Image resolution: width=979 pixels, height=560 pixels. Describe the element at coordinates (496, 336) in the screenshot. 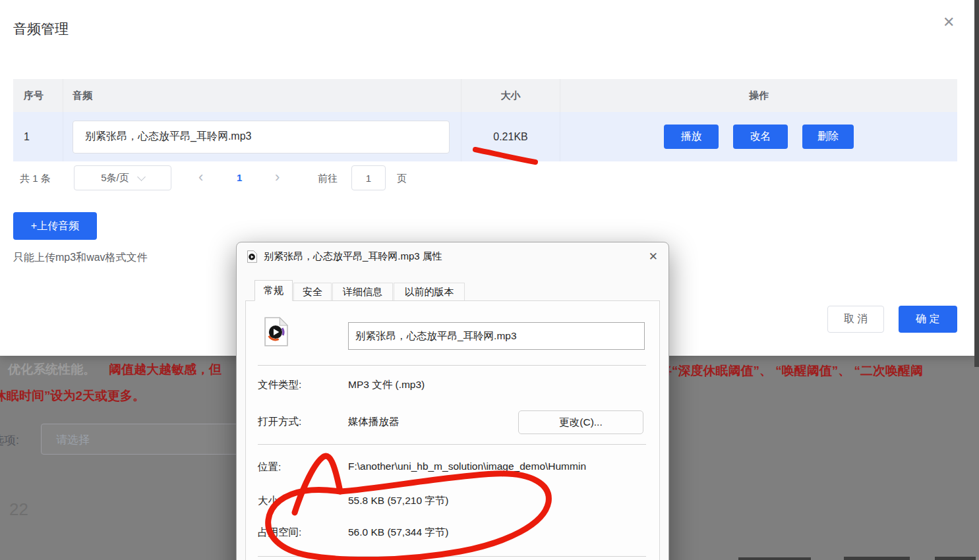

I see `properties-filename-input` at that location.